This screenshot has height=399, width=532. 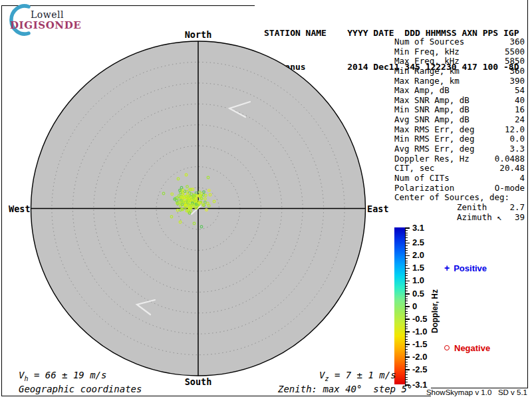 I want to click on param-value: 360, so click(x=517, y=72).